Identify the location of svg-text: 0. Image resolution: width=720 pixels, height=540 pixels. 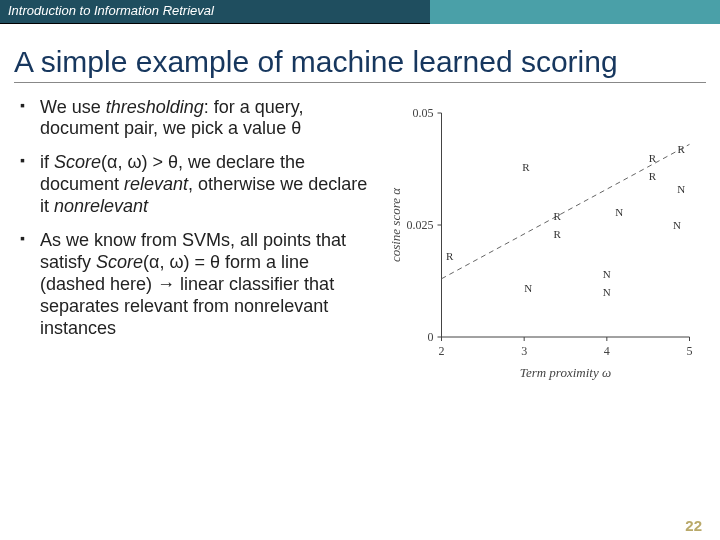
(431, 337).